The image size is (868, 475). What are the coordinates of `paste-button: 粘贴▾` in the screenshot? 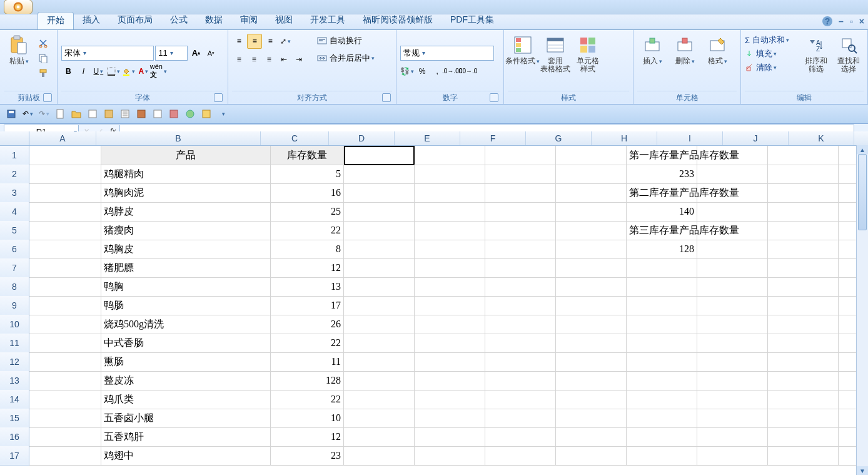 It's located at (19, 49).